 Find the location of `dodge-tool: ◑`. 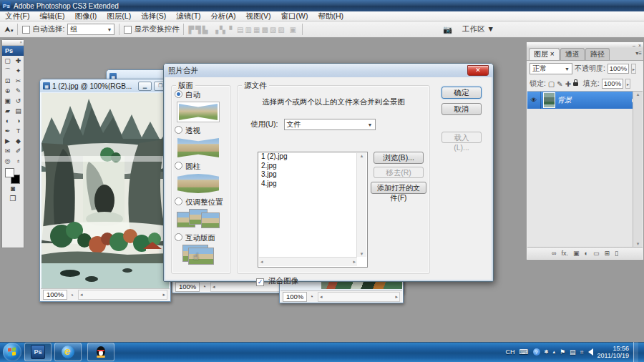

dodge-tool: ◑ is located at coordinates (19, 121).